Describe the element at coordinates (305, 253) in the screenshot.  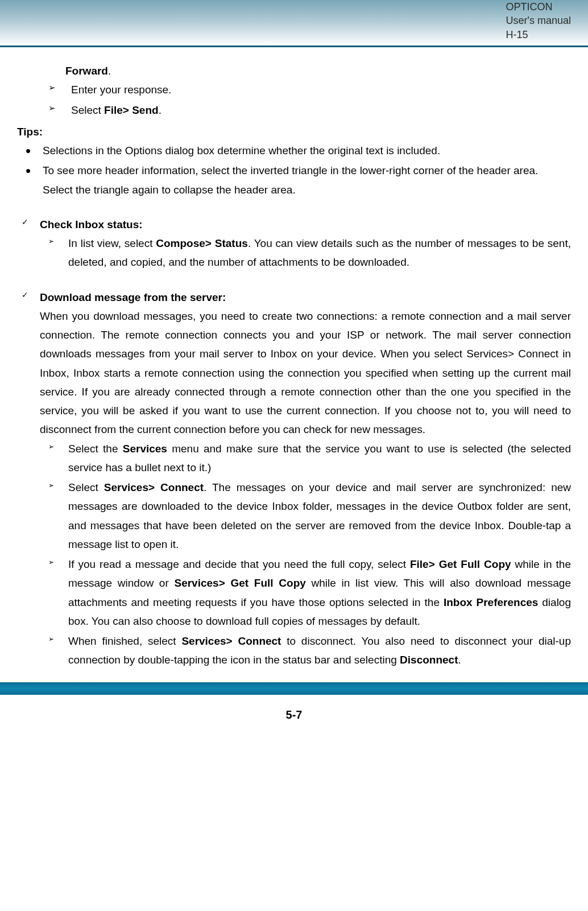
I see `check-inbox-steps: In list view, select Compose> Status. Yo…` at that location.